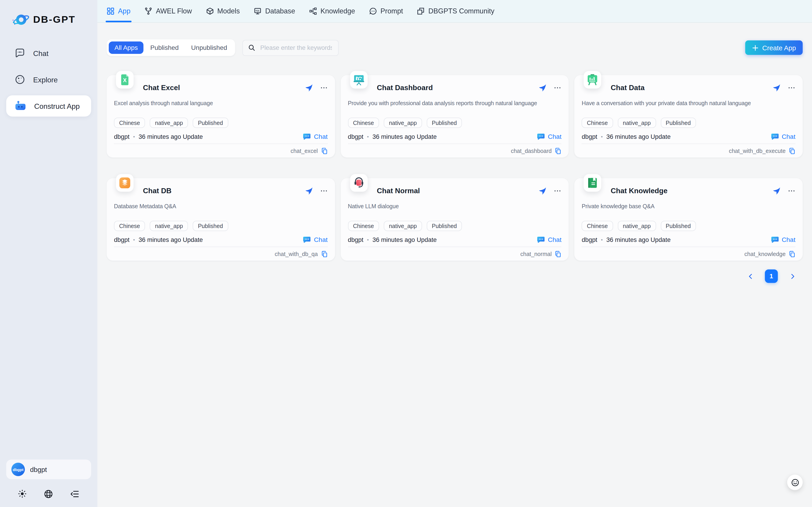  Describe the element at coordinates (454, 11) in the screenshot. I see `top-navigation: App AWEL Flow Models` at that location.